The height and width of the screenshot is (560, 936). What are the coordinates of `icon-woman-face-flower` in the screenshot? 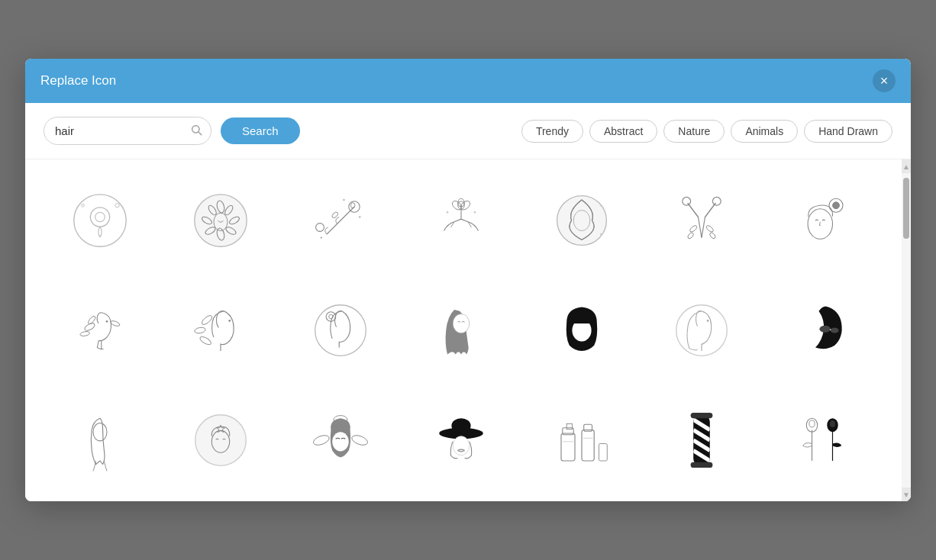 It's located at (822, 220).